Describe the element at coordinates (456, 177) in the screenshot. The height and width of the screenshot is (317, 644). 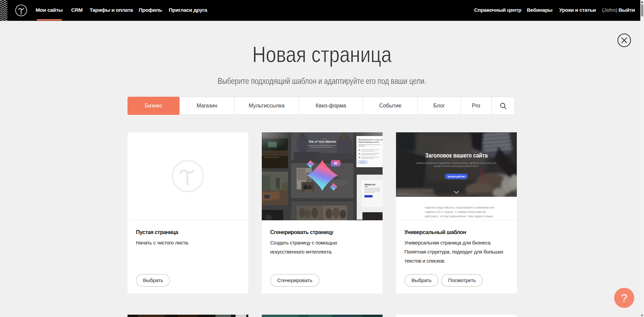
I see `svg-text: Целевое действие` at that location.